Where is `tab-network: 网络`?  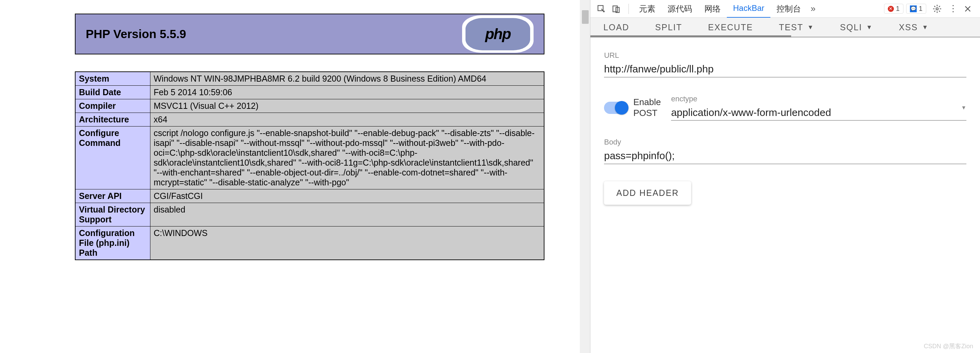 tab-network: 网络 is located at coordinates (713, 9).